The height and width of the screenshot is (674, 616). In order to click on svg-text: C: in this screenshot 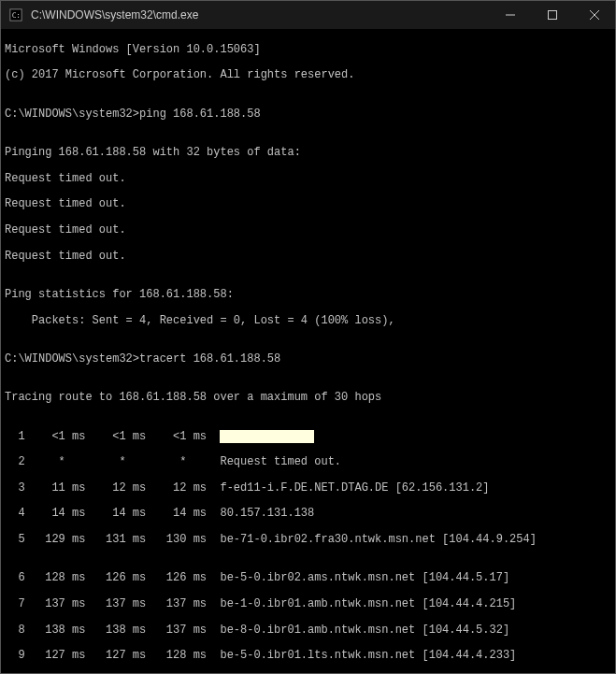, I will do `click(17, 15)`.